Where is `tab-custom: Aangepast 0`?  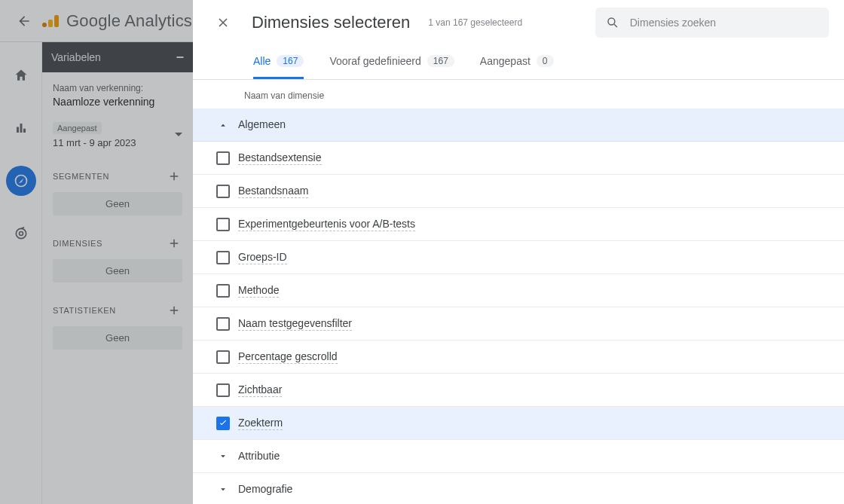 tab-custom: Aangepast 0 is located at coordinates (517, 62).